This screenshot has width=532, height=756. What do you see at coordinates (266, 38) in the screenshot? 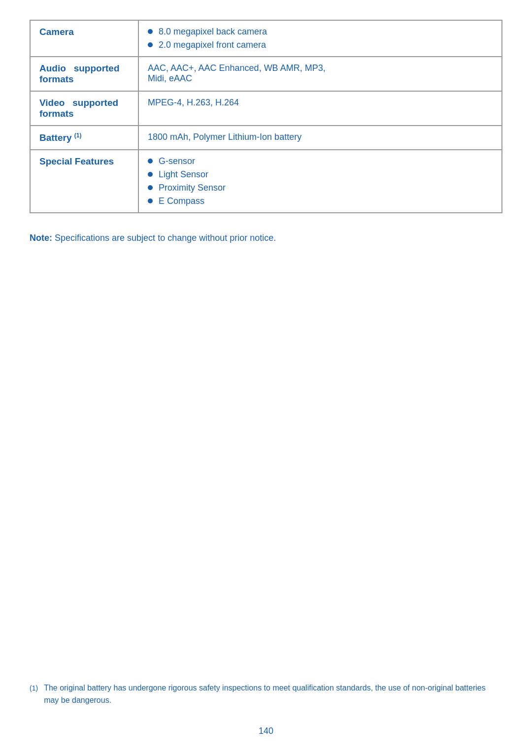
I see `table-row: Camera 8.0 megapixel back camera 2.0 meg…` at bounding box center [266, 38].